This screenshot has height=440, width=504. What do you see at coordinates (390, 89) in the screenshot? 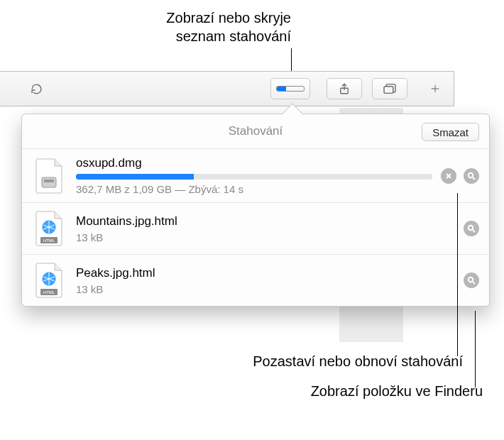
I see `tabs-icon` at bounding box center [390, 89].